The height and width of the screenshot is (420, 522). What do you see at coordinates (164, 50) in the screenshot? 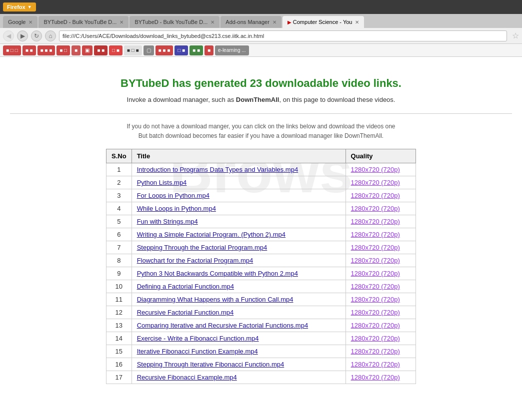
I see `bookmark-11: ■ ■ ■` at bounding box center [164, 50].